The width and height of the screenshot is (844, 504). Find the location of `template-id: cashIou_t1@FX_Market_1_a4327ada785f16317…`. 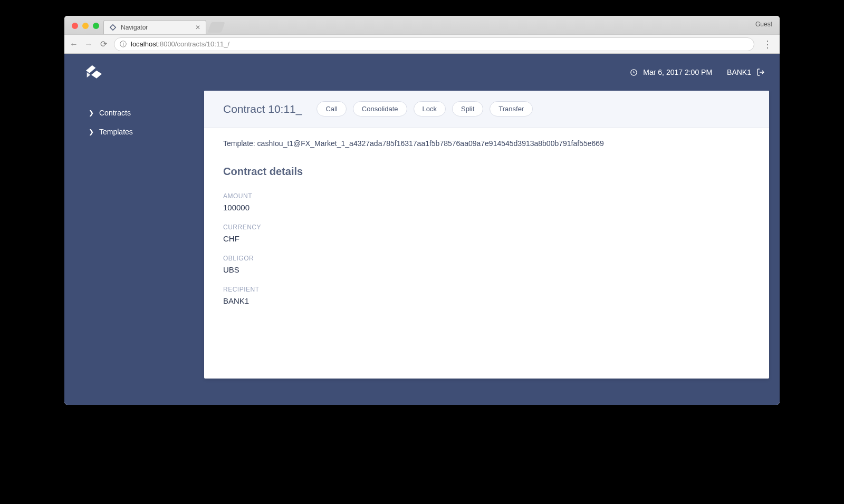

template-id: cashIou_t1@FX_Market_1_a4327ada785f16317… is located at coordinates (430, 143).